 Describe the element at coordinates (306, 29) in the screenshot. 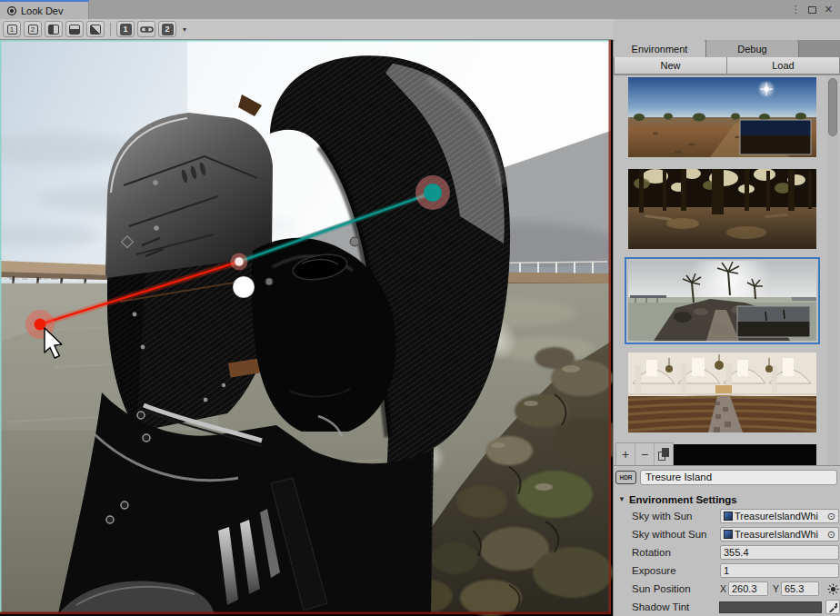

I see `lookdev-toolbar: 1 2 1 2 ▾` at that location.